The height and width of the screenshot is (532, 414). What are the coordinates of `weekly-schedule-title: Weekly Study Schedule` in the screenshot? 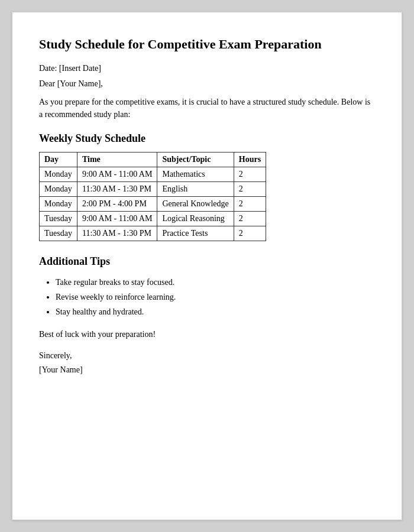 It's located at (207, 138).